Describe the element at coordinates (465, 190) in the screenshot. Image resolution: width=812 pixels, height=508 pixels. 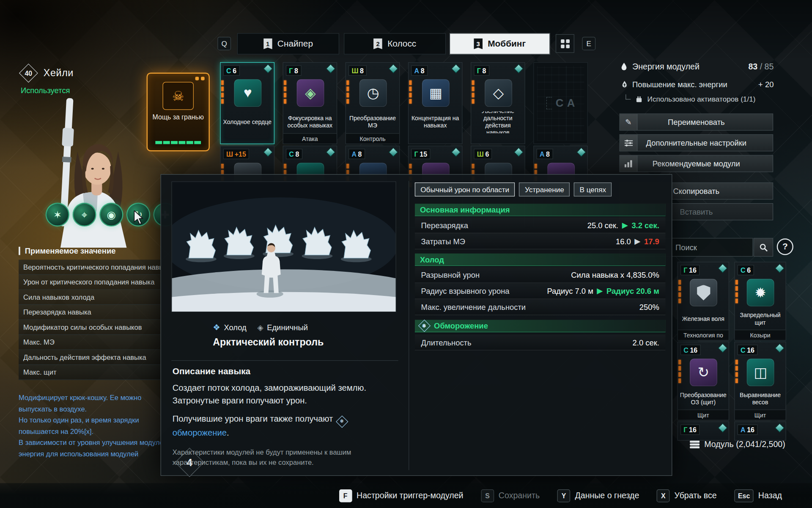
I see `tag-area-damage: Обычный урон по области` at that location.